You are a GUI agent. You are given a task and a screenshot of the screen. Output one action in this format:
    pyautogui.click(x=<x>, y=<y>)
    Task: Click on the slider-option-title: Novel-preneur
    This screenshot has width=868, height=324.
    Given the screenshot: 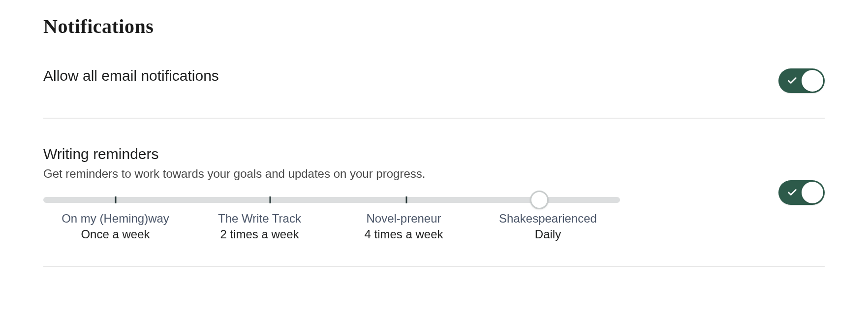 What is the action you would take?
    pyautogui.click(x=403, y=219)
    